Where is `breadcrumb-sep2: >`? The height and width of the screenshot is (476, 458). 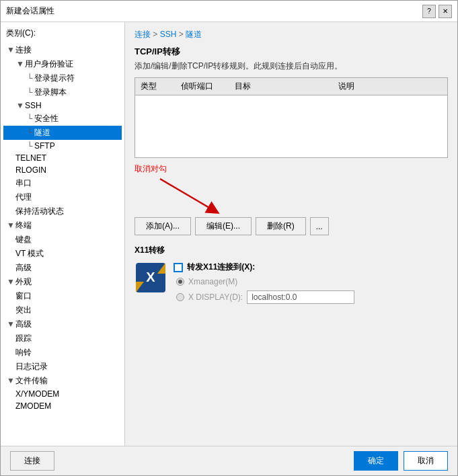 breadcrumb-sep2: > is located at coordinates (182, 34).